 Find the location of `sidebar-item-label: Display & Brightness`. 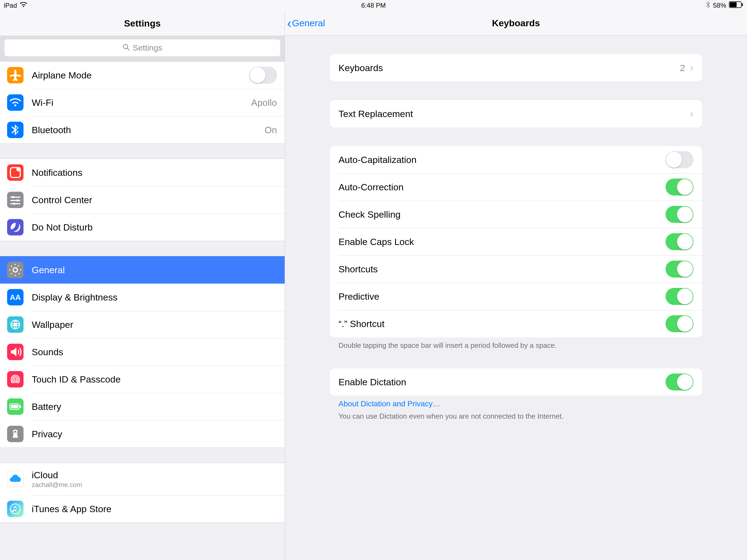

sidebar-item-label: Display & Brightness is located at coordinates (154, 297).